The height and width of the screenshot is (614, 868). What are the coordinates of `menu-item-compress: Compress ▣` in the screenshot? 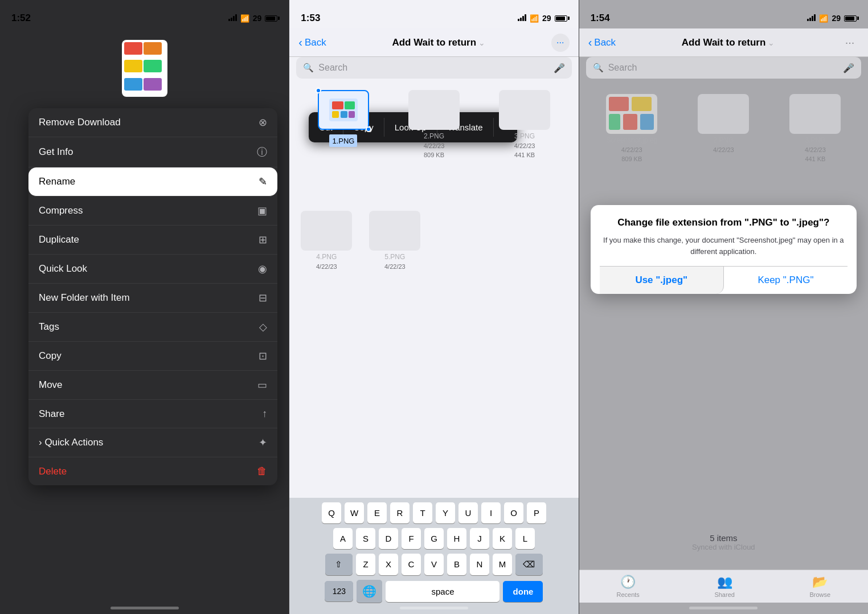 It's located at (153, 211).